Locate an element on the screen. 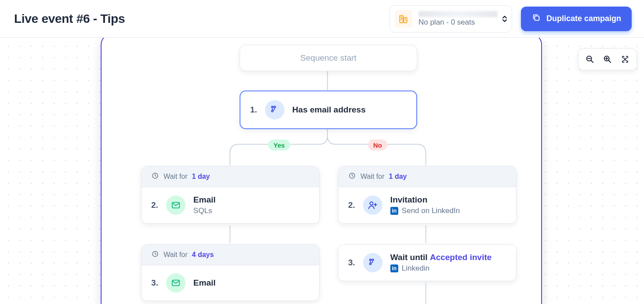 This screenshot has height=304, width=644. header: Live event #6 - Tips No plan - 0 seats D… is located at coordinates (322, 19).